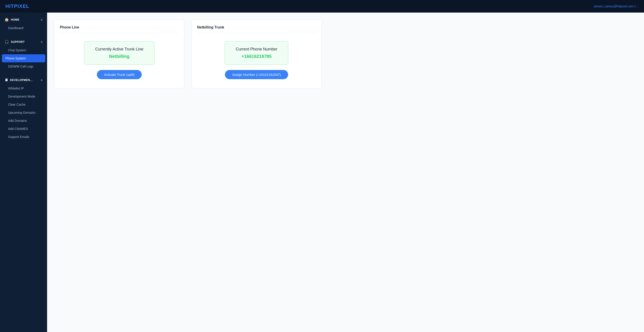  Describe the element at coordinates (24, 97) in the screenshot. I see `sidebar-item-development-mode: Development Mode` at that location.